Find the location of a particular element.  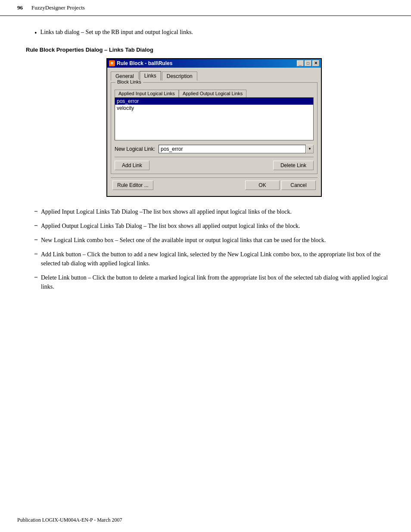

list-item-velocity: velocity is located at coordinates (214, 108).